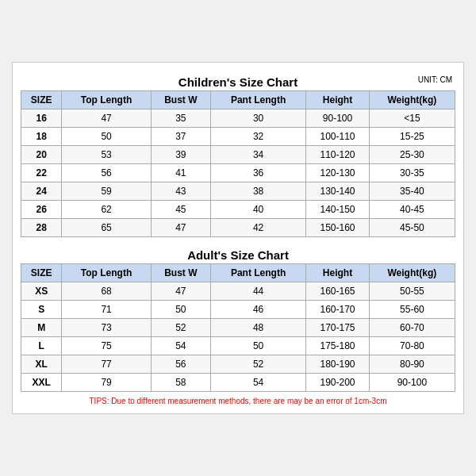 This screenshot has height=476, width=476. I want to click on table-cell: L, so click(41, 346).